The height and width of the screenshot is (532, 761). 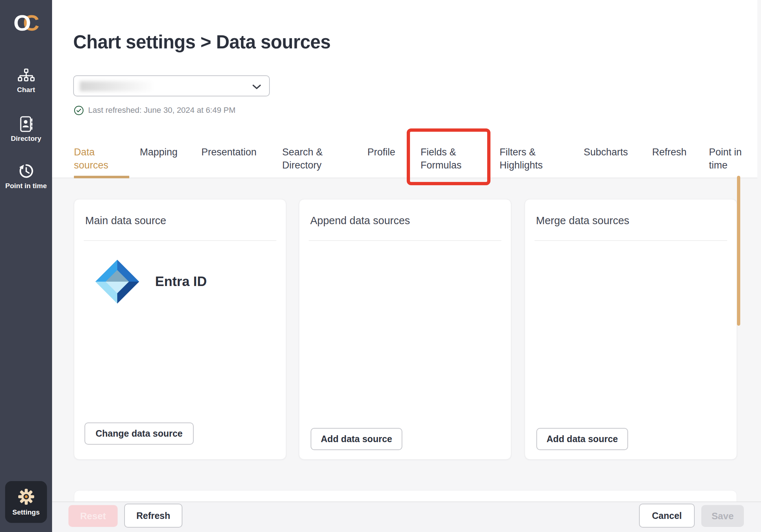 What do you see at coordinates (162, 110) in the screenshot?
I see `last-refreshed-text: Last refreshed: June 30, 2024 at 6:49 PM` at bounding box center [162, 110].